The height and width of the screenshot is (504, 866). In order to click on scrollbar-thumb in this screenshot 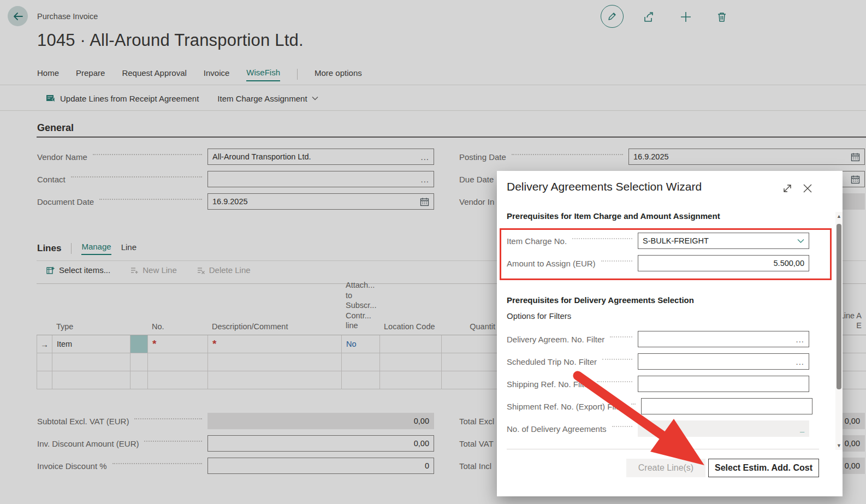, I will do `click(839, 307)`.